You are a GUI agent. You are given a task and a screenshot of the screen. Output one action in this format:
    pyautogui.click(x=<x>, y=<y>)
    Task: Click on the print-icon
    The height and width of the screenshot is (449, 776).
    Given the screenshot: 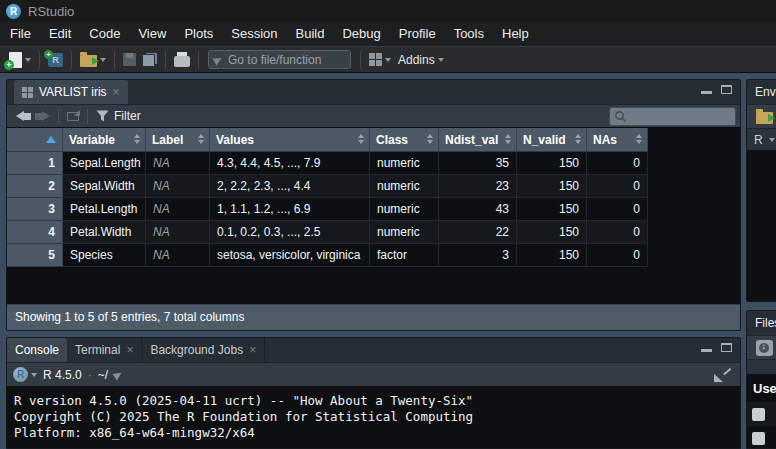 What is the action you would take?
    pyautogui.click(x=182, y=62)
    